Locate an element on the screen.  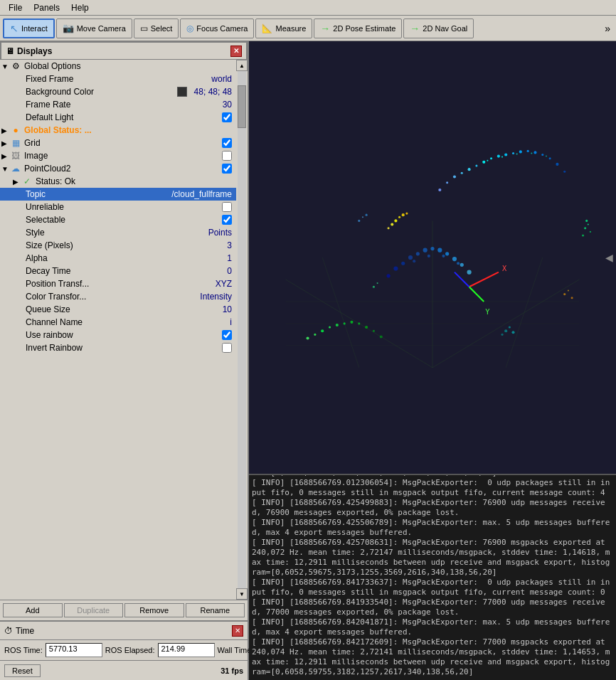
toolbar-move-camera-button: 📷 Move Camera is located at coordinates (94, 28).